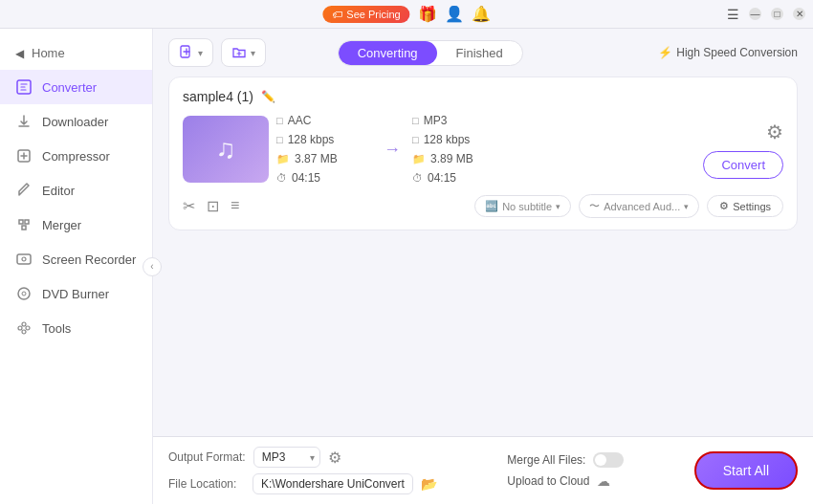 The height and width of the screenshot is (504, 813). Describe the element at coordinates (728, 53) in the screenshot. I see `high-speed-conversion: ⚡ High Speed Conversion` at that location.